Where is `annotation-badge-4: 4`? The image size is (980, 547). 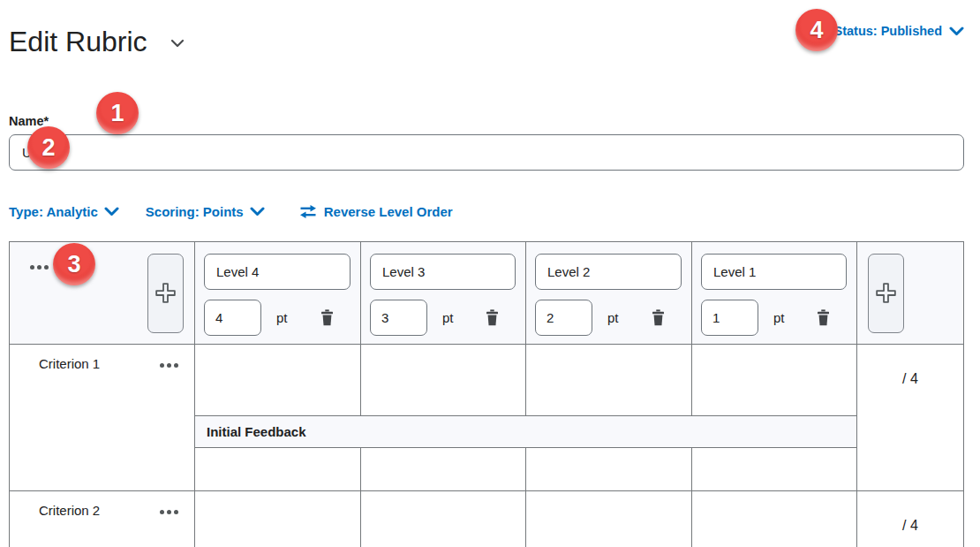 annotation-badge-4: 4 is located at coordinates (817, 30).